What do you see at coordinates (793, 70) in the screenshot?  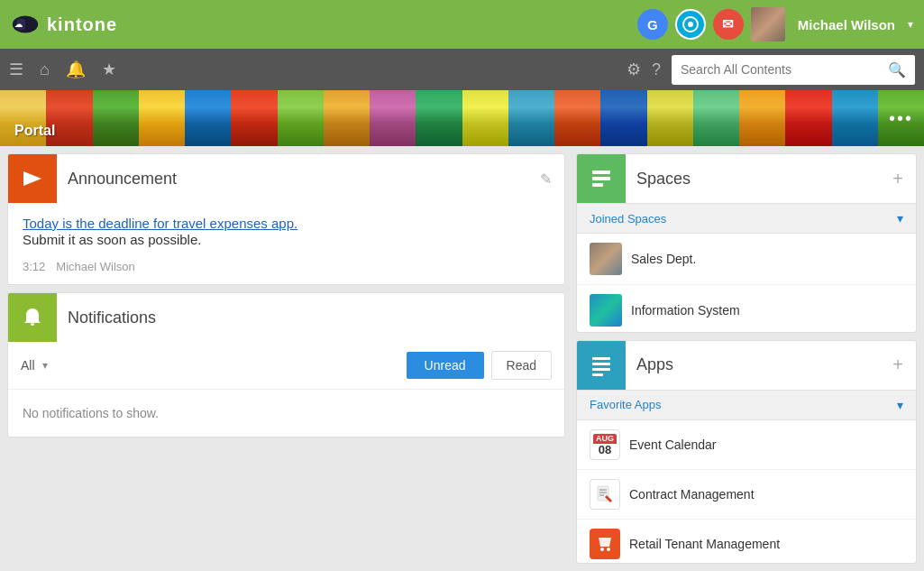 I see `search-wrapper: 🔍` at bounding box center [793, 70].